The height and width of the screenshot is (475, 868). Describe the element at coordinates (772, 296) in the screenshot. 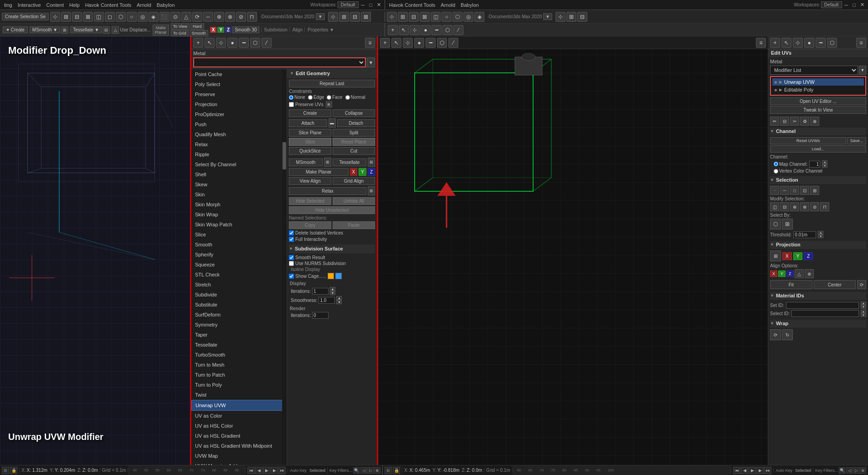

I see `collapse-material-ids: ▼` at that location.